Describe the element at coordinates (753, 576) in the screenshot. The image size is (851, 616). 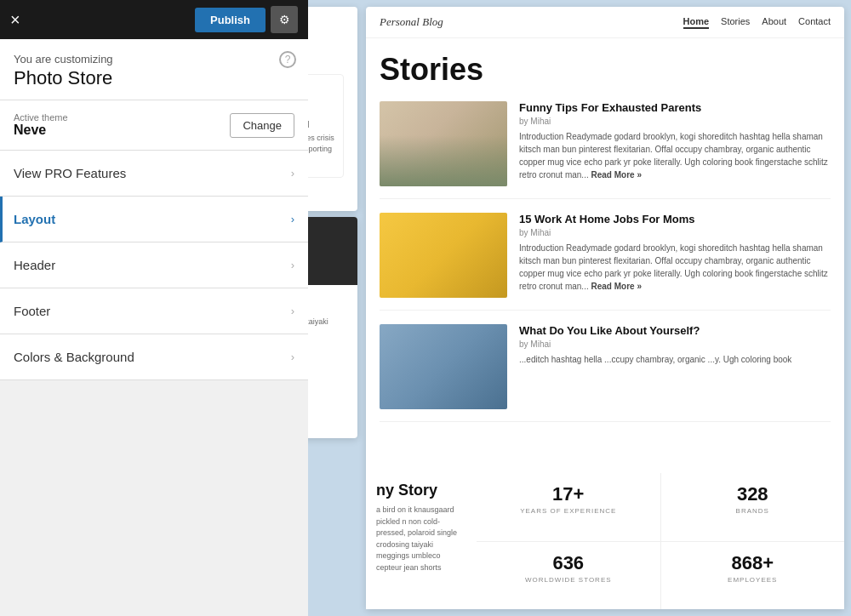
I see `stat-cell-3: 868+ EMPLOYEES` at that location.